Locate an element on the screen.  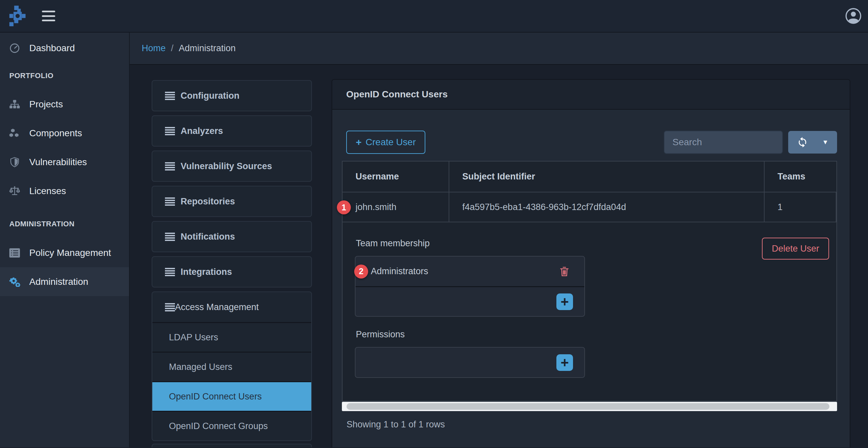
team-name: Administrators is located at coordinates (400, 271).